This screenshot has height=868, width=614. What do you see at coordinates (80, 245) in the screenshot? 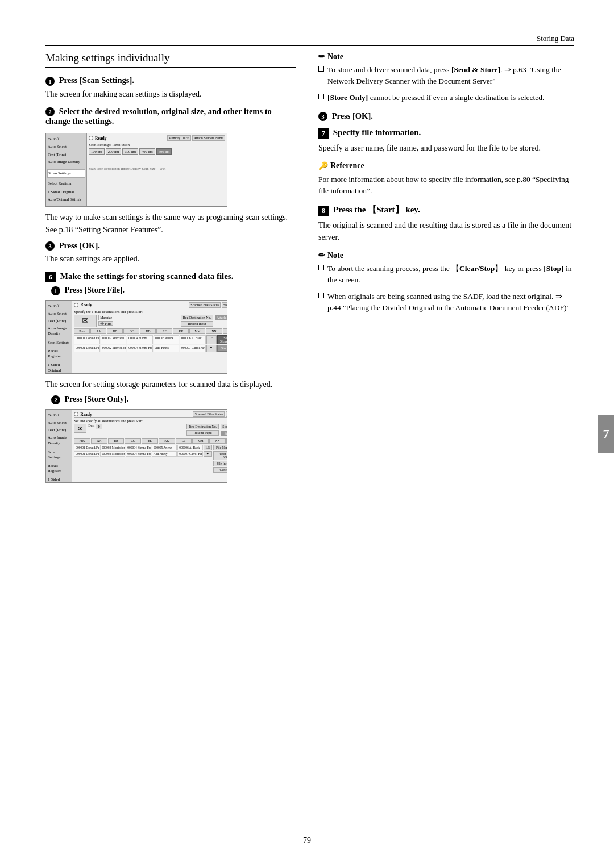
I see `step-3-first-text: Press [OK].` at bounding box center [80, 245].